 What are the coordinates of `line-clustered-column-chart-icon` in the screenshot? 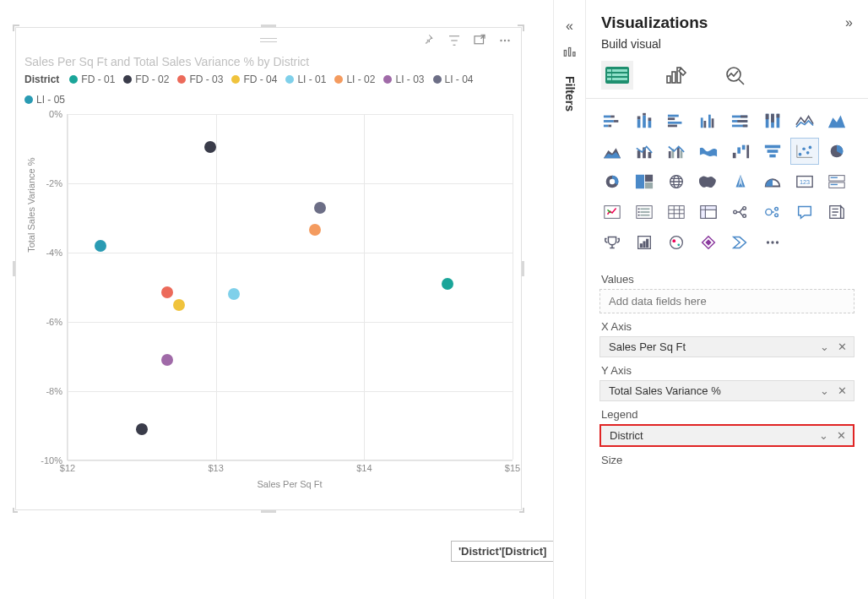 It's located at (676, 151).